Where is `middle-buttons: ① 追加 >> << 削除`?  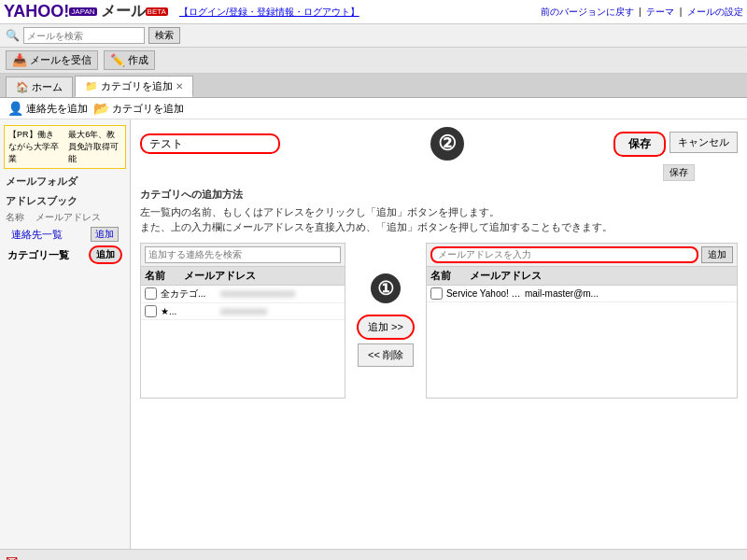
middle-buttons: ① 追加 >> << 削除 is located at coordinates (386, 321).